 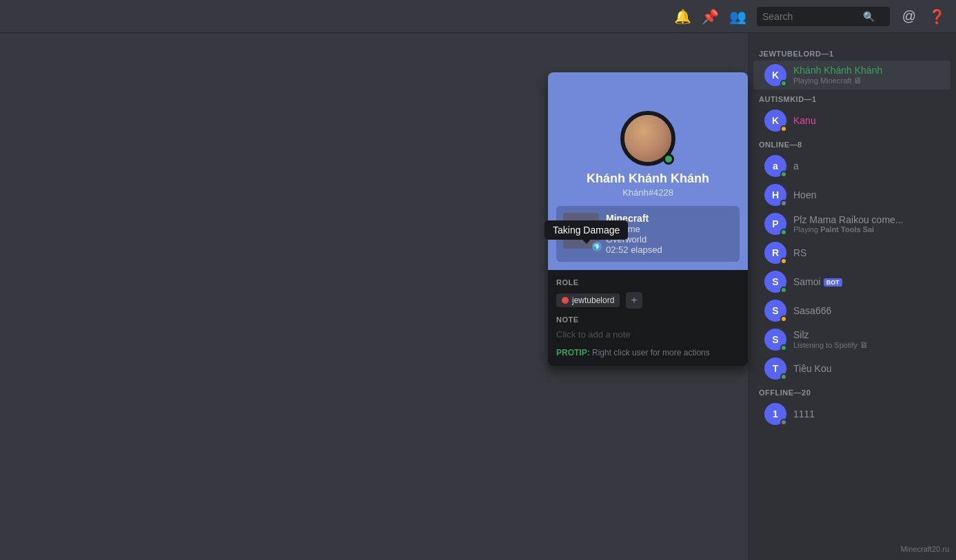 What do you see at coordinates (937, 17) in the screenshot?
I see `help-icon: ❓` at bounding box center [937, 17].